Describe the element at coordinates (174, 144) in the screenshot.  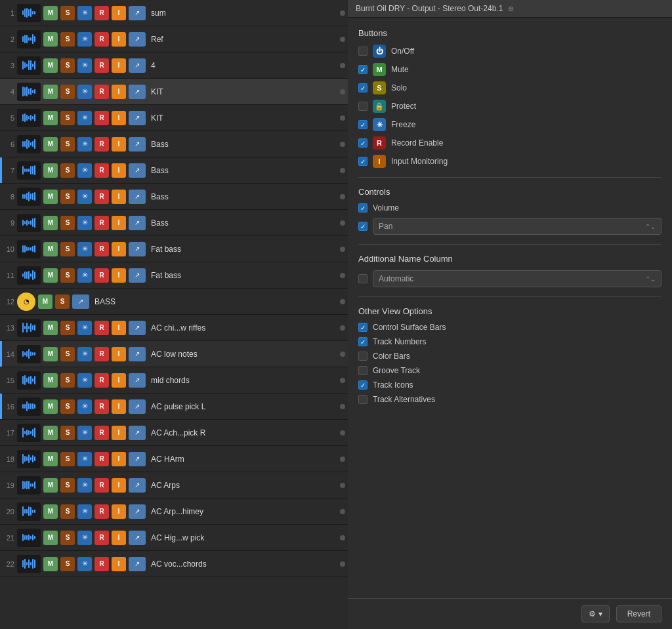
I see `track-row: 6 MS✳RI↗Bass` at that location.